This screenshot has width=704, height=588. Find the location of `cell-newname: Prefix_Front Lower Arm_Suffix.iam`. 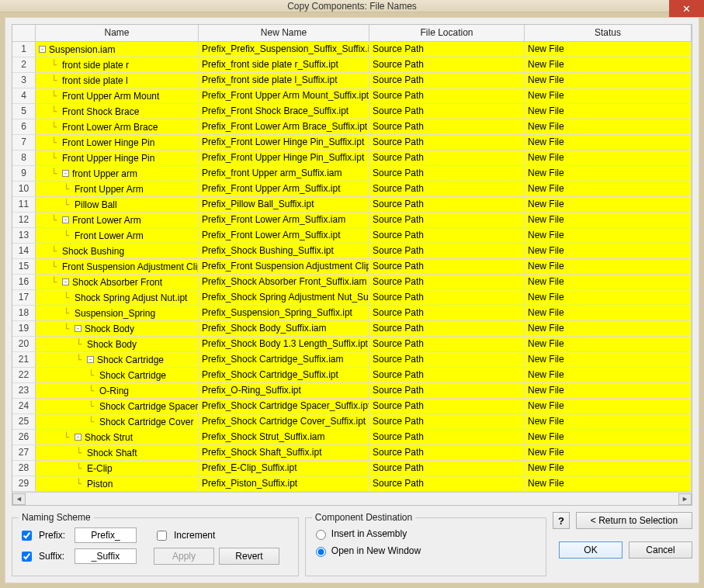

cell-newname: Prefix_Front Lower Arm_Suffix.iam is located at coordinates (284, 220).